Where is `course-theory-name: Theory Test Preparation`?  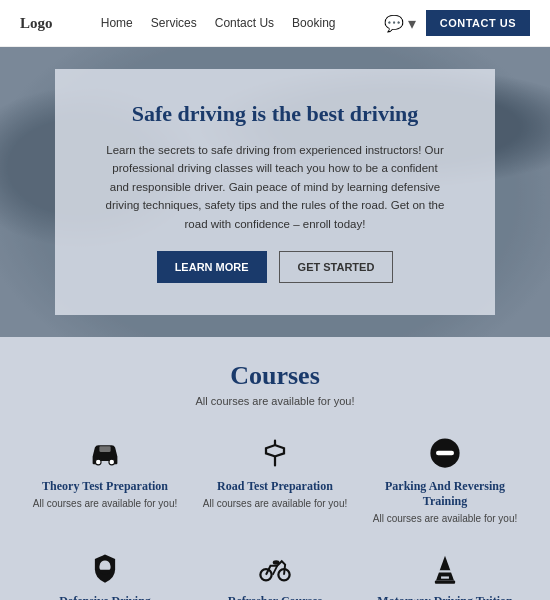
course-theory-name: Theory Test Preparation is located at coordinates (105, 486).